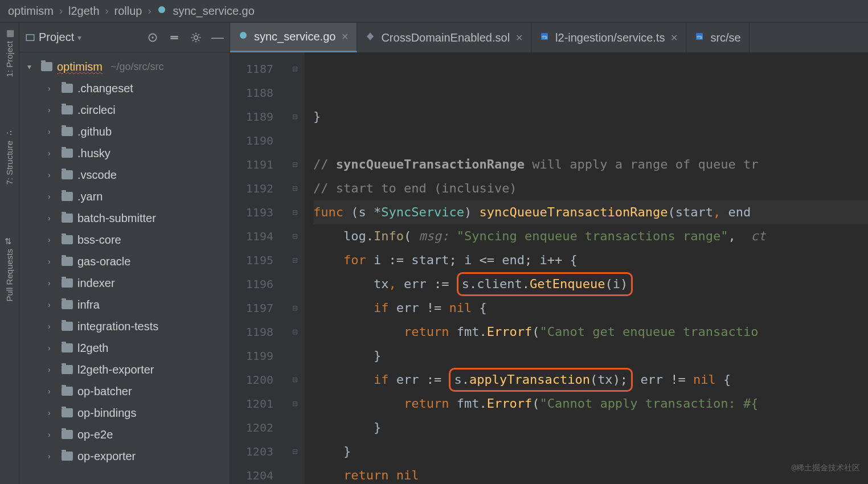  What do you see at coordinates (257, 268) in the screenshot?
I see `line-number-gutter: 1187118811891190119111921193119411951196…` at bounding box center [257, 268].